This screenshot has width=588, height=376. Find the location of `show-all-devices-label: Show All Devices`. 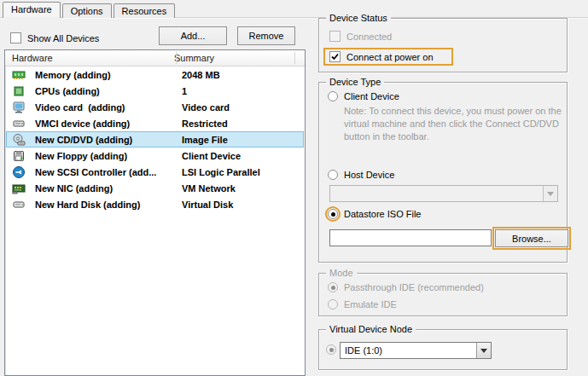

show-all-devices-label: Show All Devices is located at coordinates (63, 38).